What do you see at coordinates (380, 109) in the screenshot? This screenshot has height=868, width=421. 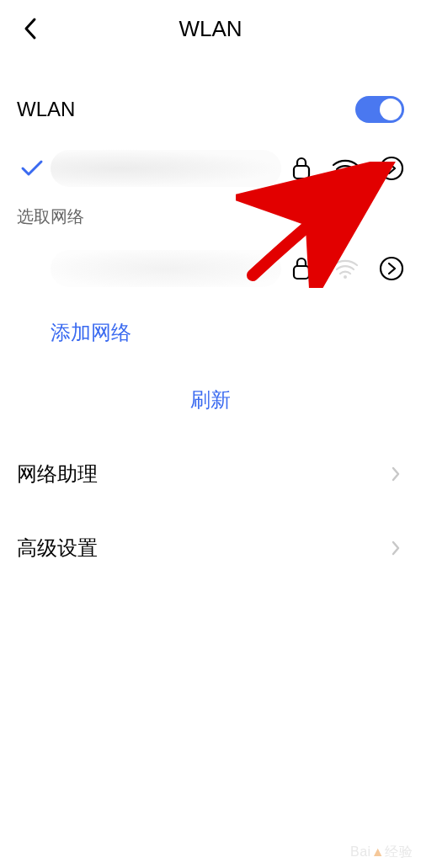 I see `wlan-toggle` at bounding box center [380, 109].